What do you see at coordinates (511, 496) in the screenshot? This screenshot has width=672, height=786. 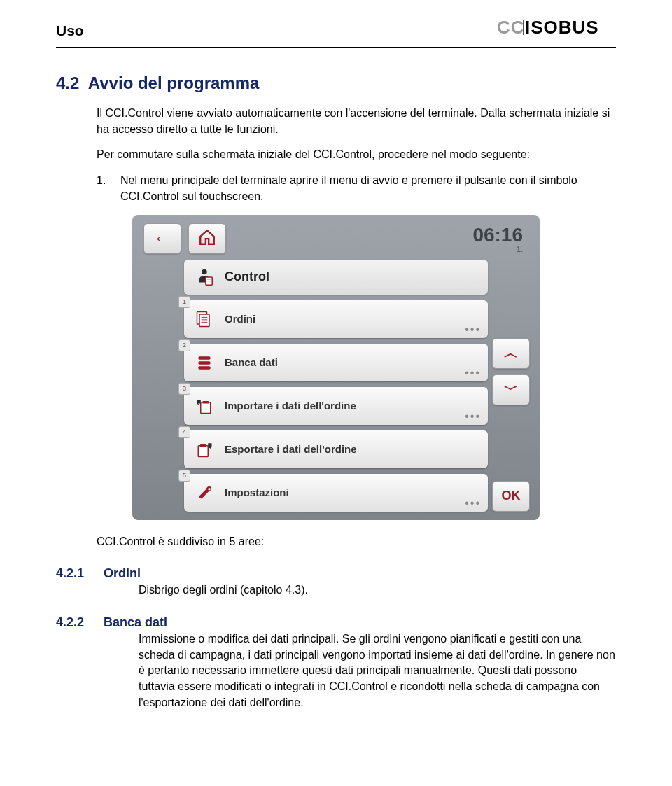 I see `ok-label: OK` at bounding box center [511, 496].